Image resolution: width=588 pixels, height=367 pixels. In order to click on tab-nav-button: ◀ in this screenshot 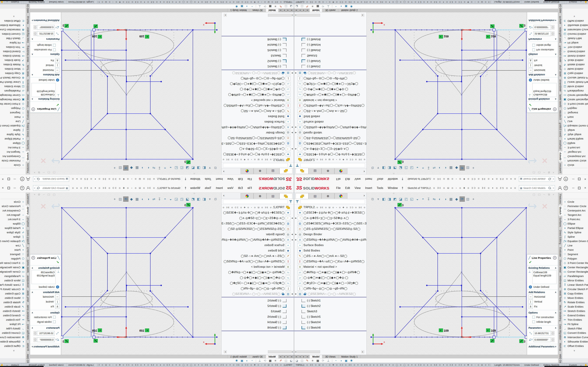, I will do `click(300, 357)`.